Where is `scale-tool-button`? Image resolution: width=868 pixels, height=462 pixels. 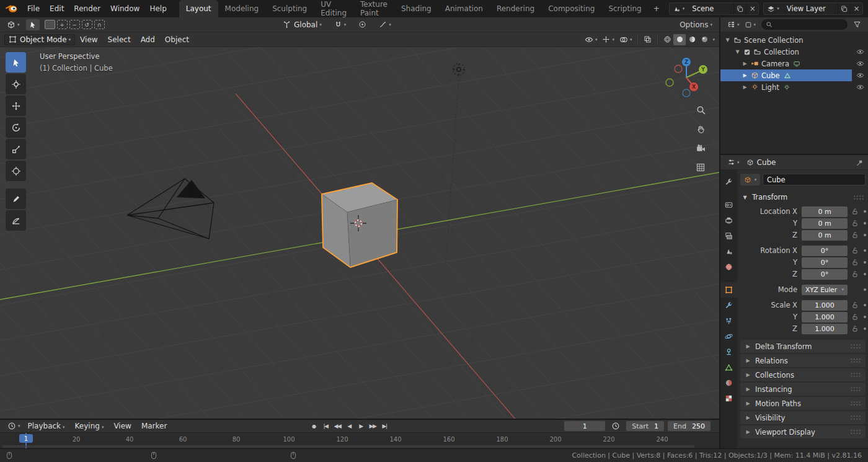
scale-tool-button is located at coordinates (16, 149).